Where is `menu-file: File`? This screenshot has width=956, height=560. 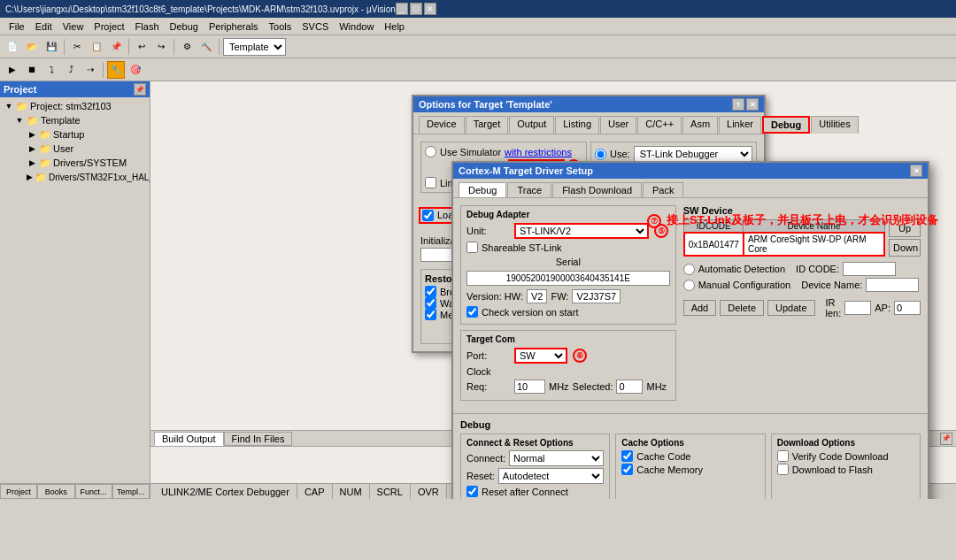 menu-file: File is located at coordinates (17, 27).